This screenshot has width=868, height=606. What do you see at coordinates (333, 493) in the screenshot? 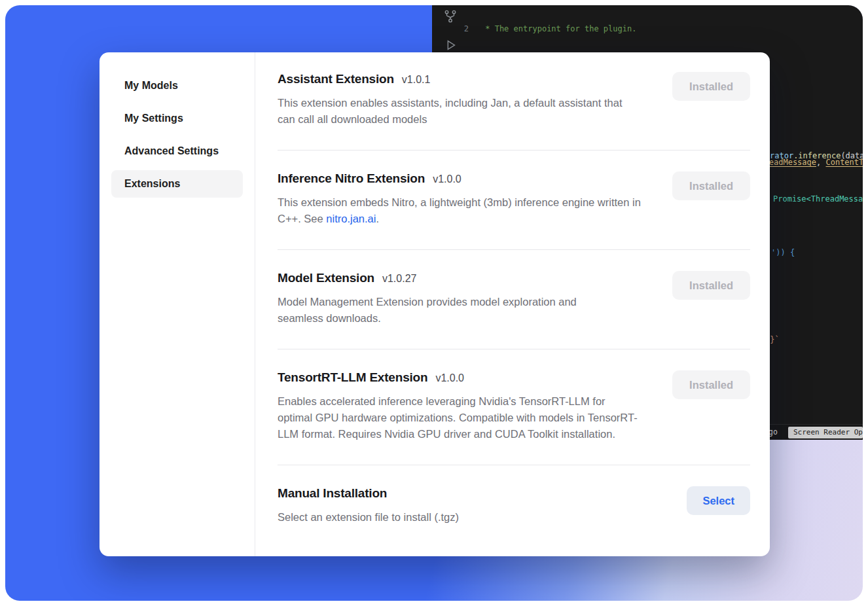
I see `manual-installation-title: Manual Installation` at bounding box center [333, 493].